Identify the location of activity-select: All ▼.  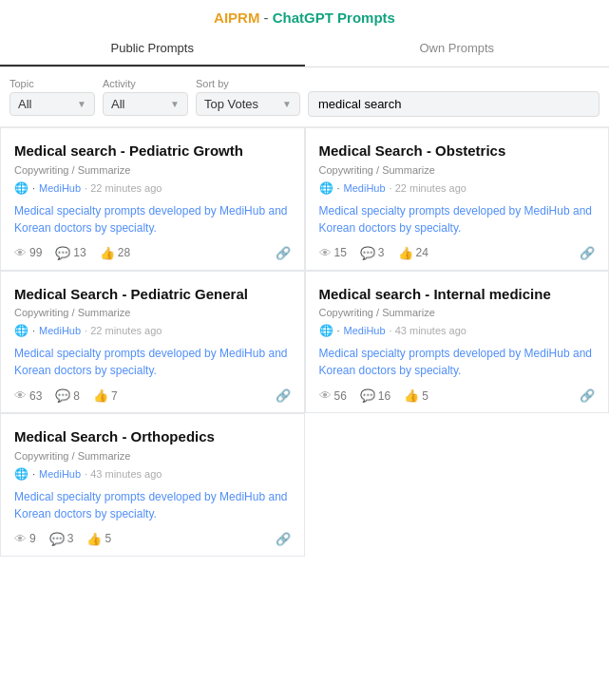
(145, 104).